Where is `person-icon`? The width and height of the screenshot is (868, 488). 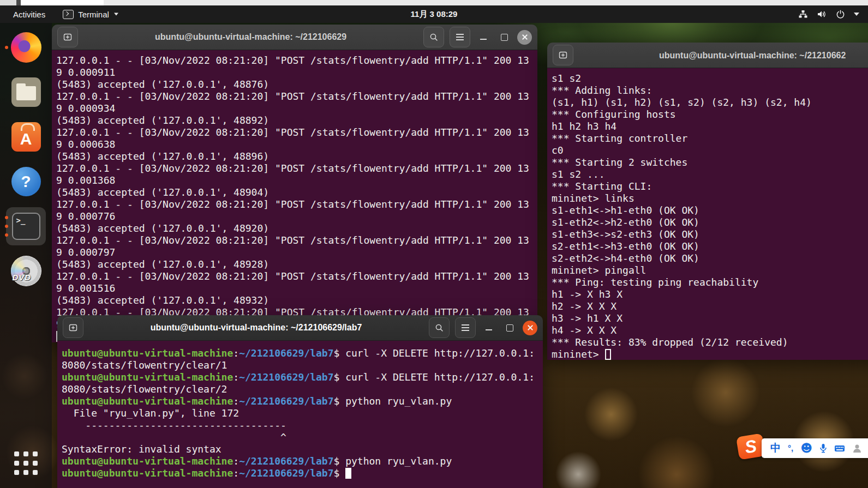
person-icon is located at coordinates (857, 448).